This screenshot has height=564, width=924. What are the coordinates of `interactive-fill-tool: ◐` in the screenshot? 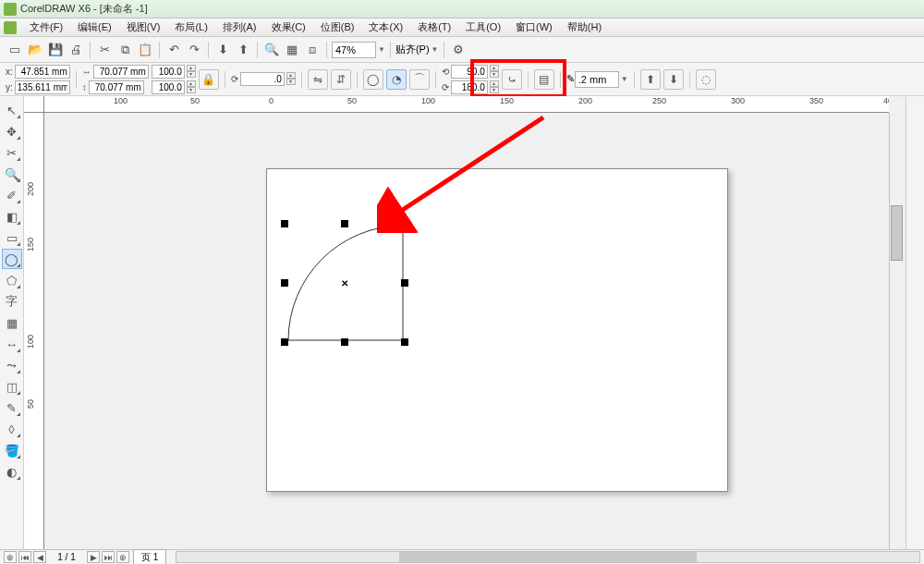 It's located at (12, 472).